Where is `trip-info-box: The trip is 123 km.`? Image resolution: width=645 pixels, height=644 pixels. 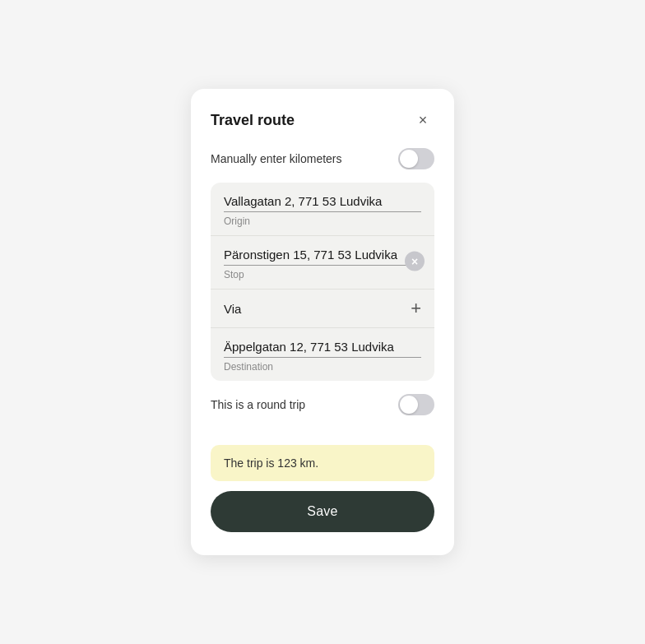 trip-info-box: The trip is 123 km. is located at coordinates (322, 463).